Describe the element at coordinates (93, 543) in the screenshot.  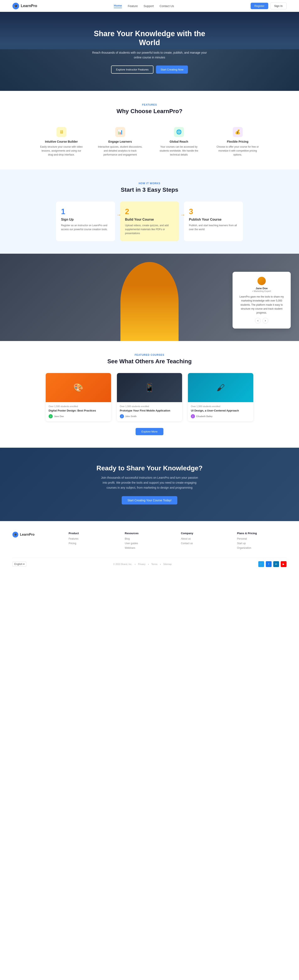
I see `footer-link-pricing: Pricing` at that location.